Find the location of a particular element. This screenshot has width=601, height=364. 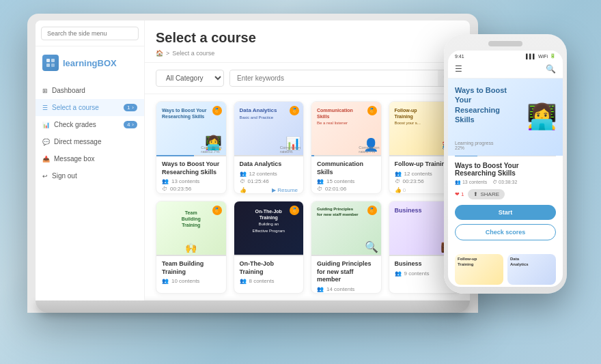

grid-icon: ⊞ is located at coordinates (45, 91).